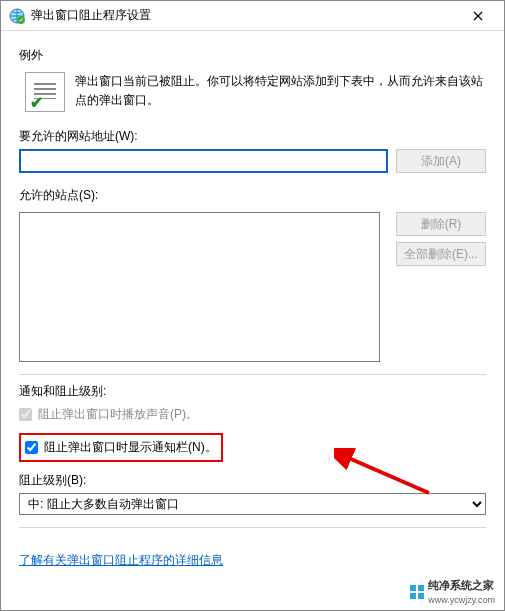 This screenshot has height=611, width=505. What do you see at coordinates (441, 224) in the screenshot?
I see `remove-button: 删除(R)` at bounding box center [441, 224].